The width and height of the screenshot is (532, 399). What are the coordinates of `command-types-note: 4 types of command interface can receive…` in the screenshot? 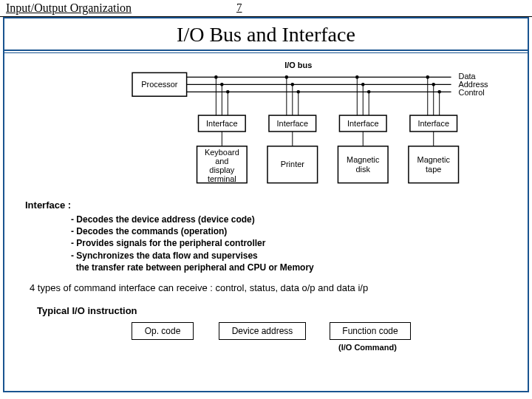 It's located at (266, 293).